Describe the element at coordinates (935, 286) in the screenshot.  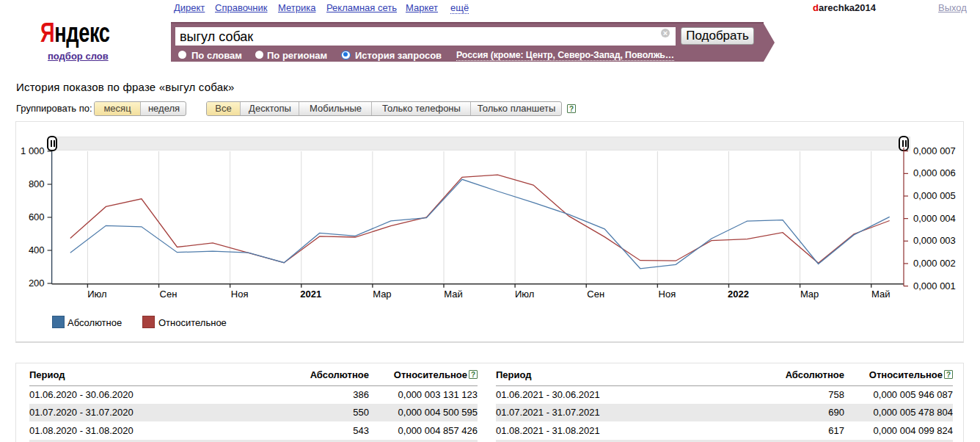
I see `svg-text: 0,000 001` at that location.